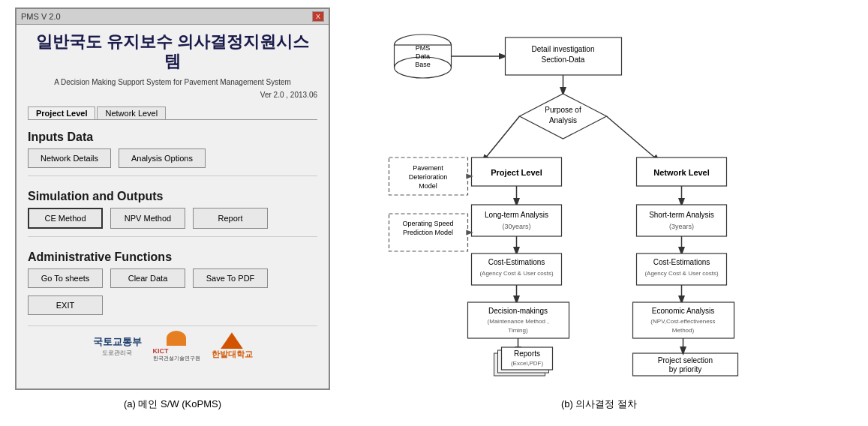 The width and height of the screenshot is (868, 426). What do you see at coordinates (428, 168) in the screenshot?
I see `svg-text: Pavement` at bounding box center [428, 168].